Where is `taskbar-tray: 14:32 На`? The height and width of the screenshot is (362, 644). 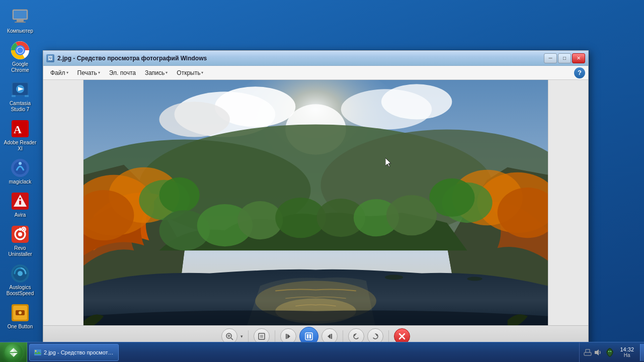 taskbar-tray: 14:32 На is located at coordinates (610, 352).